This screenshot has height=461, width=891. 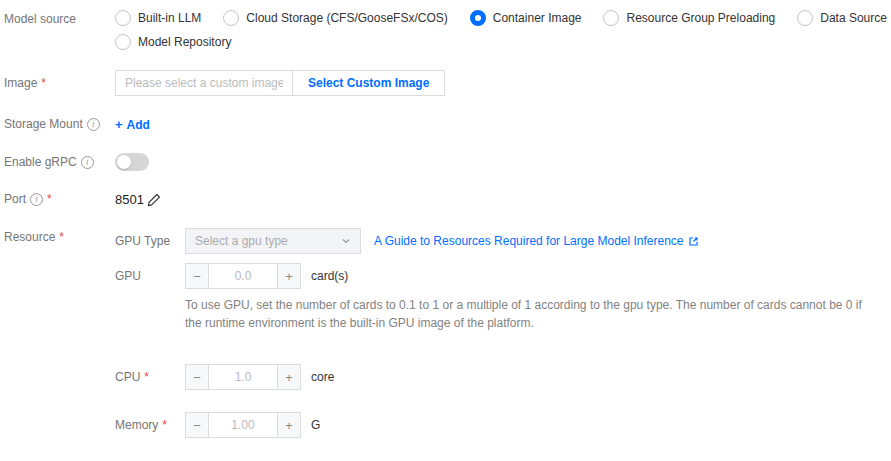 What do you see at coordinates (495, 377) in the screenshot?
I see `cpu-row: CPU * − + core` at bounding box center [495, 377].